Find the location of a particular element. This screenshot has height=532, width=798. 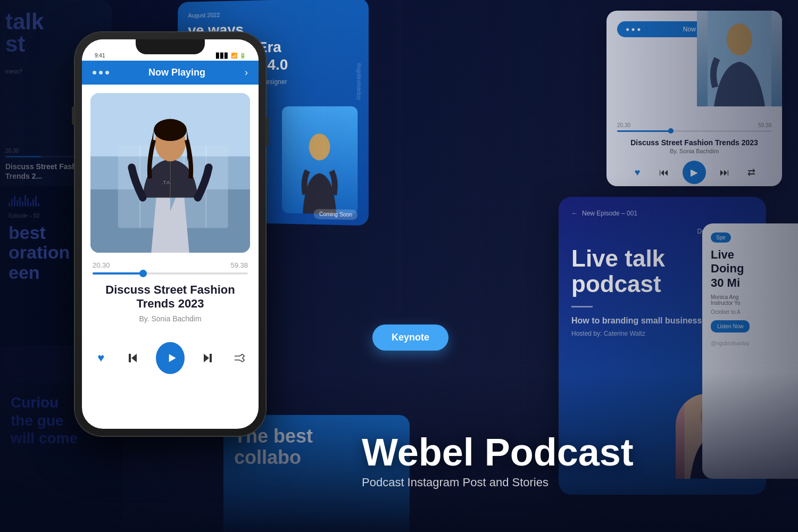

track-info-section: 20.30 59.38 Discuss Street Fashion Trend… is located at coordinates (170, 295).